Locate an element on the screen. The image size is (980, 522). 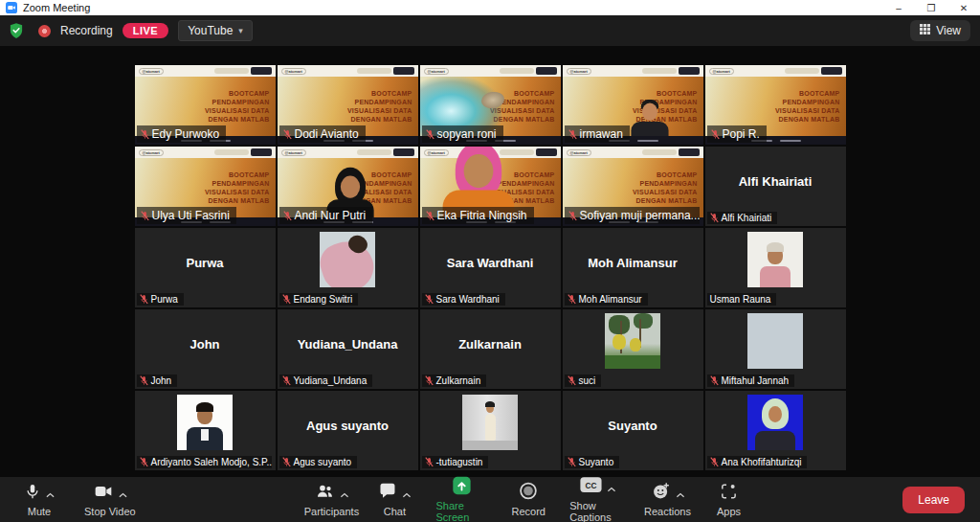
participant-tile-tutiagustin: -tutiagustin is located at coordinates (490, 431).